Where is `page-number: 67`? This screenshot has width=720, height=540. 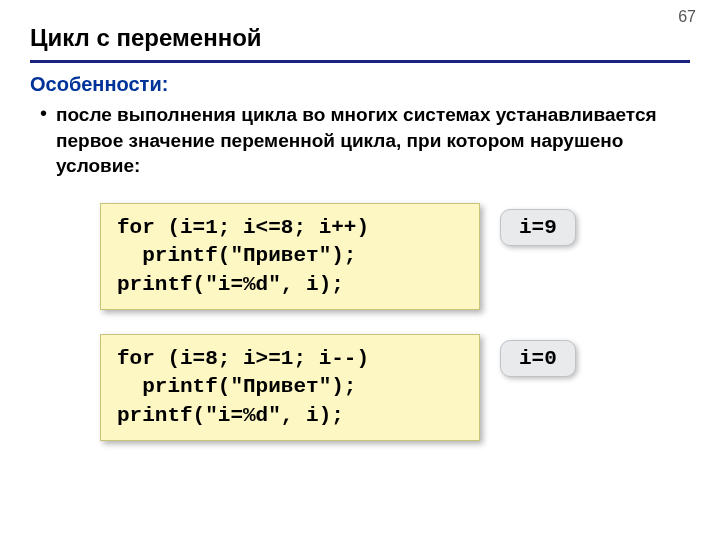
page-number: 67 is located at coordinates (687, 17).